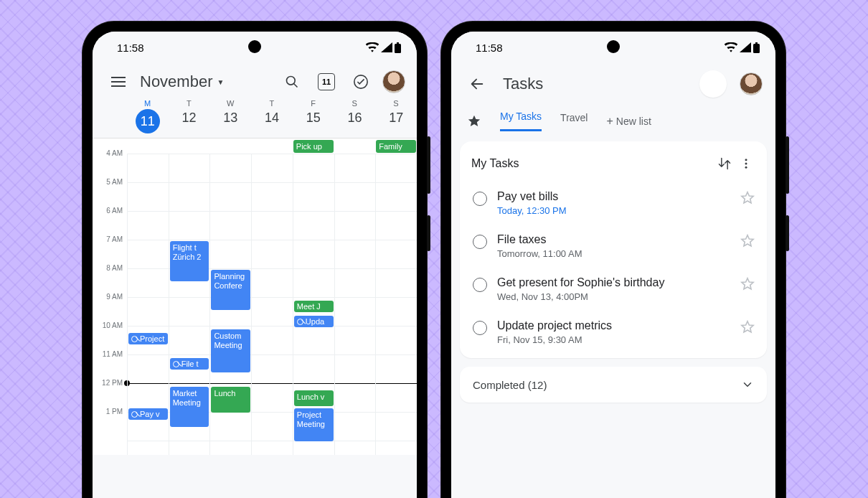 The image size is (868, 498). What do you see at coordinates (613, 254) in the screenshot?
I see `task-subtitle: Tomorrow, 11:00 AM` at bounding box center [613, 254].